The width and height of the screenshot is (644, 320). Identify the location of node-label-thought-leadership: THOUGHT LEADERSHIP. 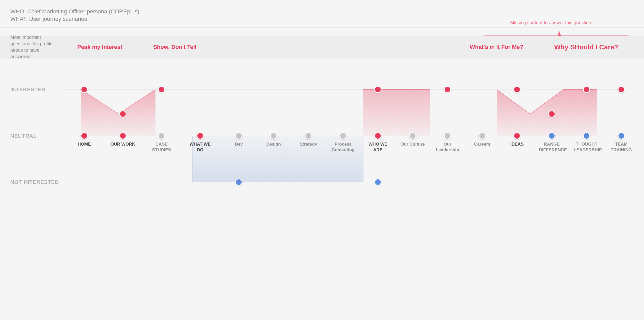
(587, 147).